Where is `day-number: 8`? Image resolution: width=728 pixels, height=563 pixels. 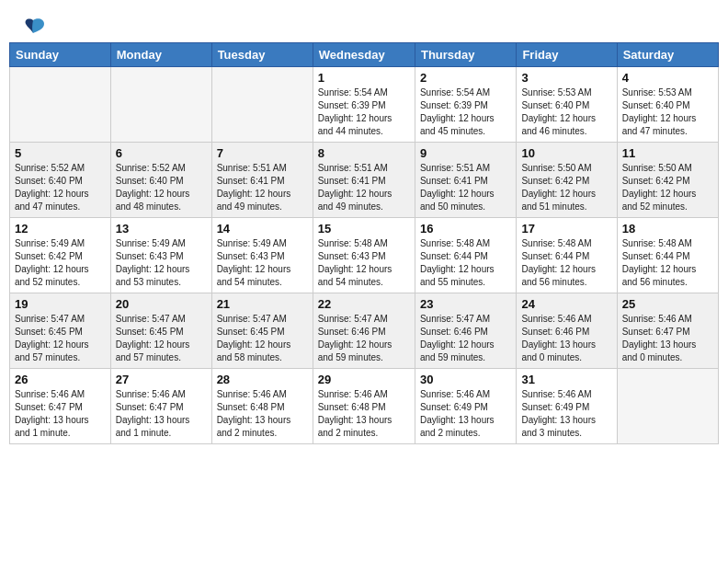
day-number: 8 is located at coordinates (364, 153).